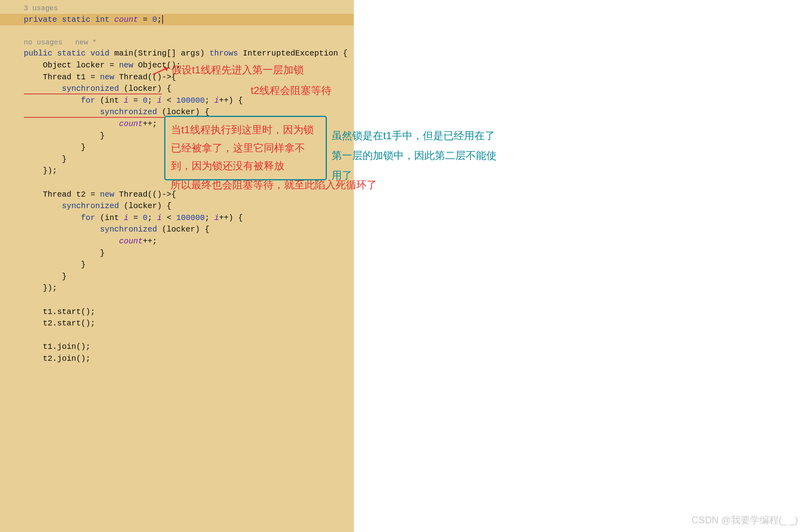 The width and height of the screenshot is (806, 532). What do you see at coordinates (177, 359) in the screenshot?
I see `code-line: t2.join();` at bounding box center [177, 359].